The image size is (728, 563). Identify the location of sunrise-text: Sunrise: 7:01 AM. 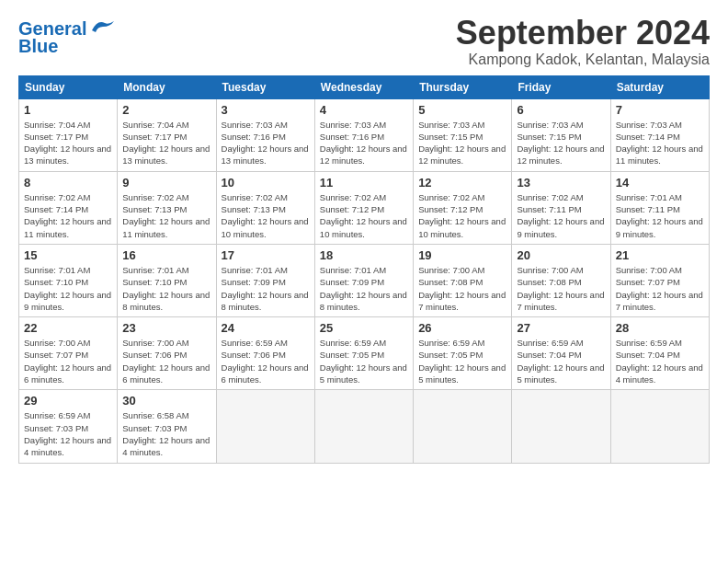
(353, 270).